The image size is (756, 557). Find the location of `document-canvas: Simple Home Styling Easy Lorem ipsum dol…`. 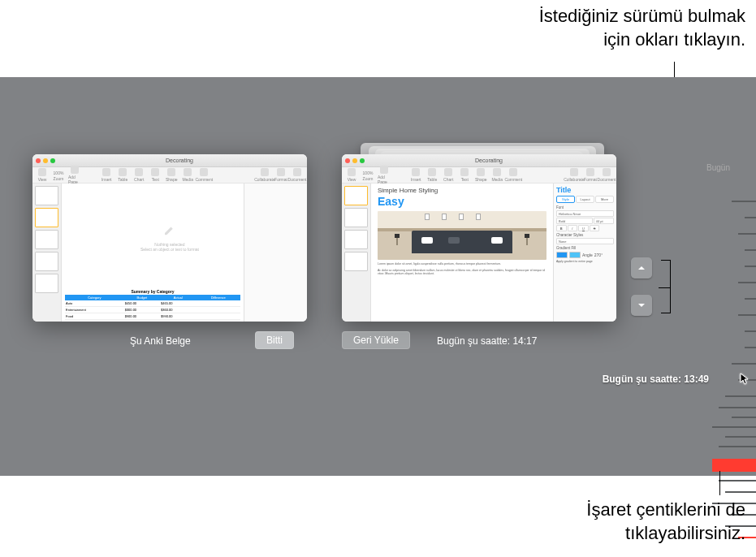

document-canvas: Simple Home Styling Easy Lorem ipsum dol… is located at coordinates (462, 253).